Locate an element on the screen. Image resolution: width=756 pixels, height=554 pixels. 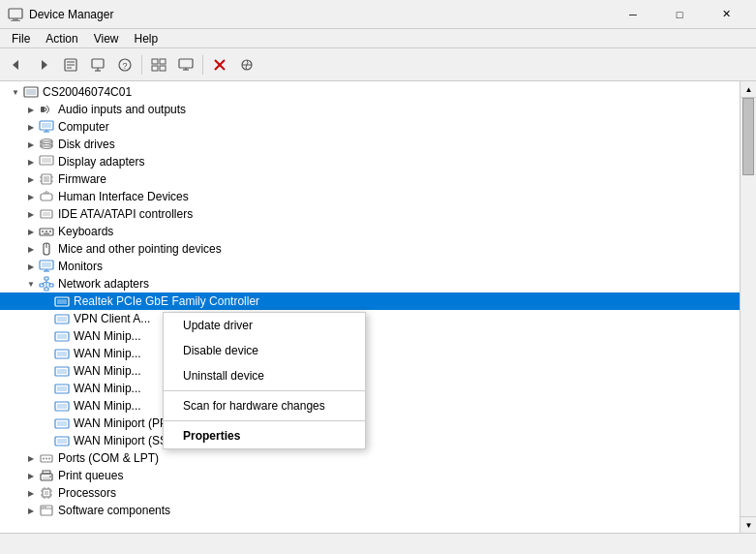
tree-item-wan-pptp: WAN Miniport (PPTP) is located at coordinates (370, 423).